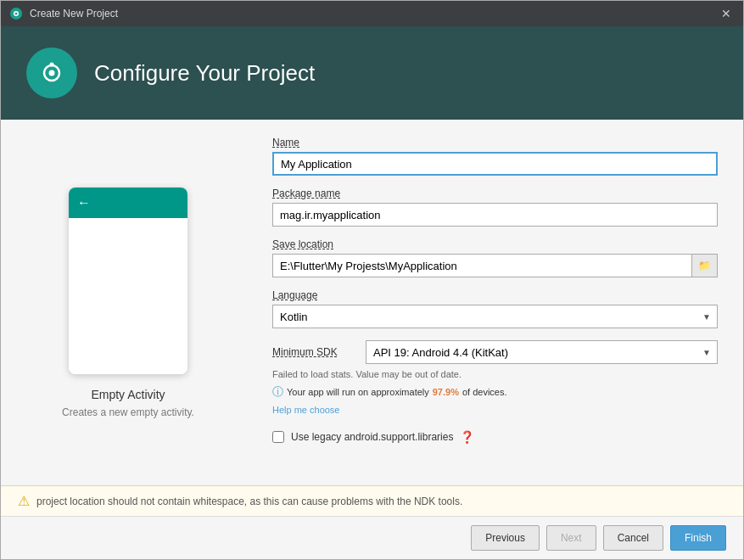 Image resolution: width=744 pixels, height=560 pixels. Describe the element at coordinates (495, 309) in the screenshot. I see `language-field-group: Language Kotlin Java ▼` at that location.